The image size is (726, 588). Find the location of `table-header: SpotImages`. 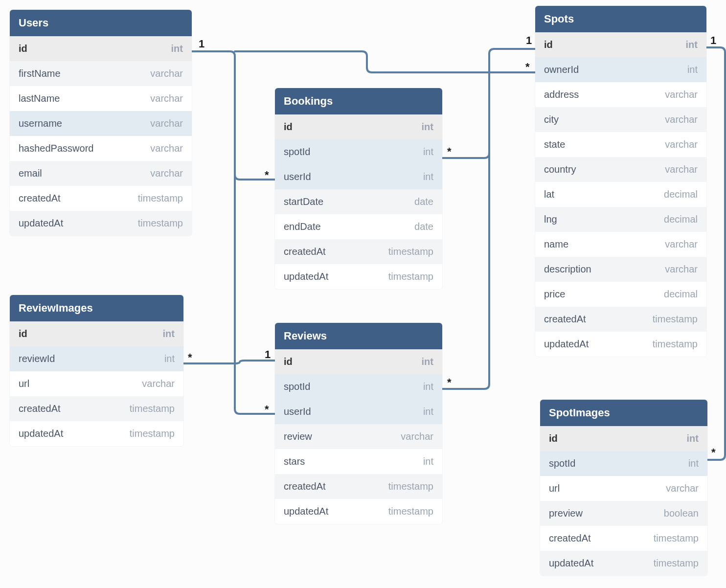

table-header: SpotImages is located at coordinates (624, 413).